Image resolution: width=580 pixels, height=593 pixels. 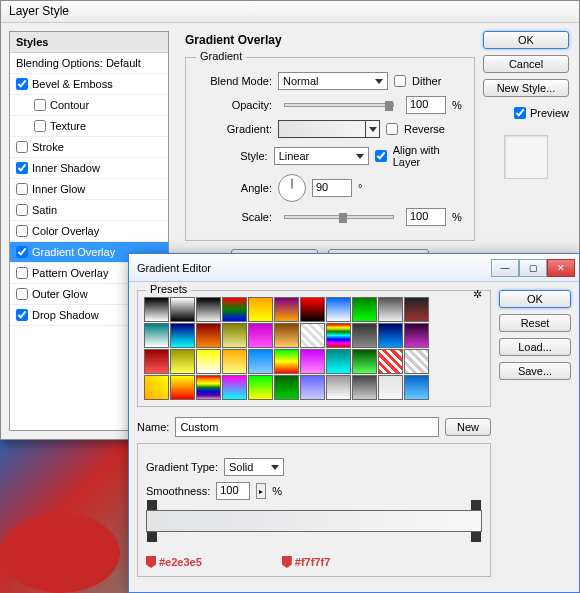 What do you see at coordinates (152, 505) in the screenshot?
I see `opacity-stop-left` at bounding box center [152, 505].